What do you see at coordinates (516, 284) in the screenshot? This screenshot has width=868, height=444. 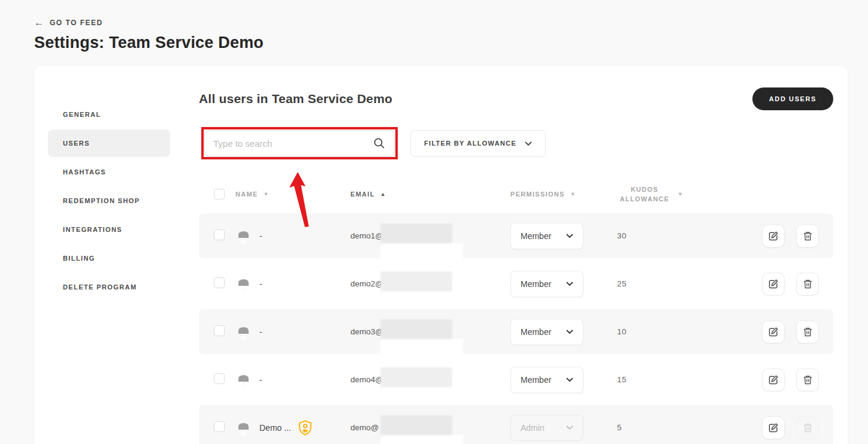 I see `table-row: - demo2@ Member 25` at bounding box center [516, 284].